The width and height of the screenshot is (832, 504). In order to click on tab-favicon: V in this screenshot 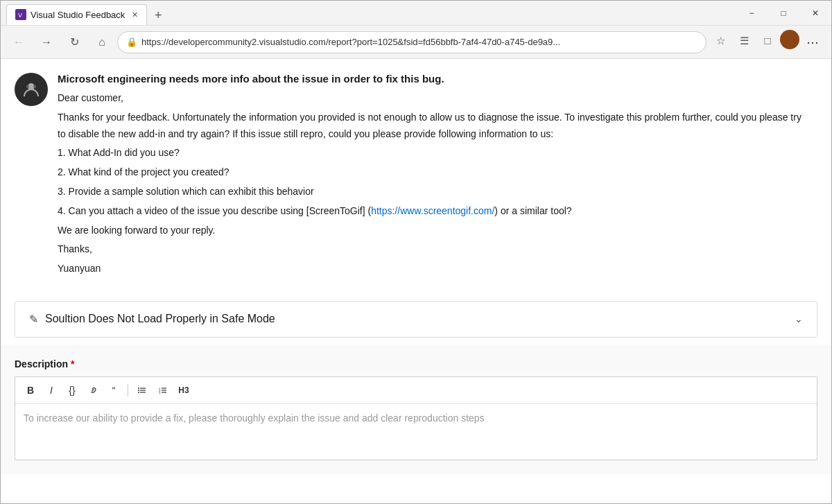, I will do `click(21, 15)`.